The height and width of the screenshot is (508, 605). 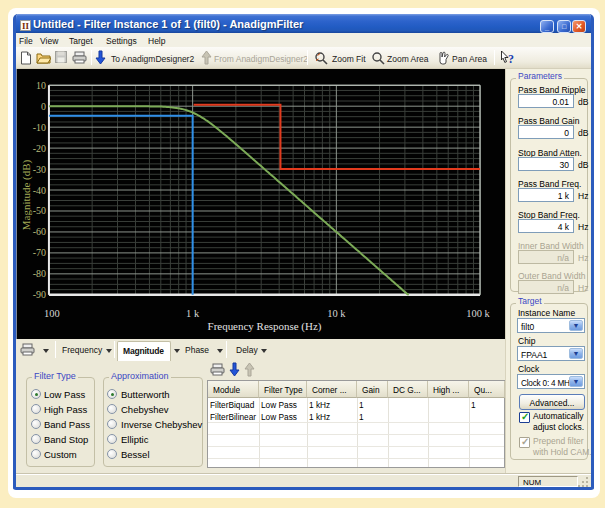 What do you see at coordinates (40, 252) in the screenshot?
I see `svg-text: -70` at bounding box center [40, 252].